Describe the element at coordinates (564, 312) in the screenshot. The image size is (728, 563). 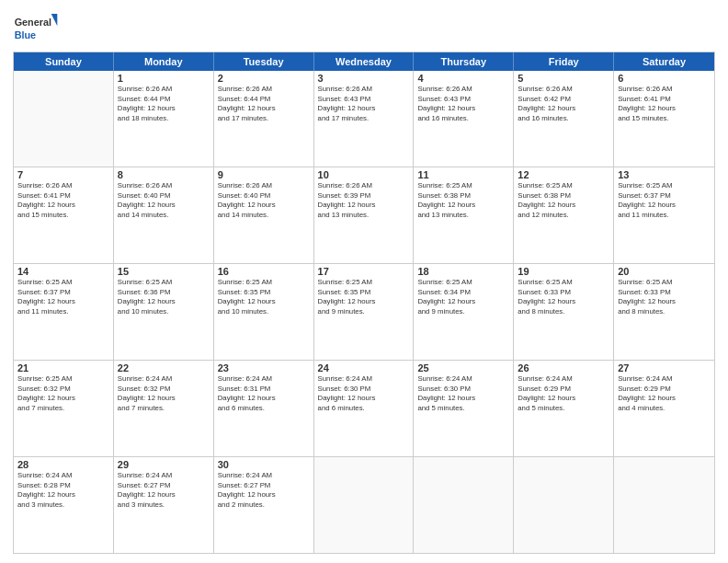
I see `cal-cell-19: 19Sunrise: 6:25 AM Sunset: 6:33 PM Dayli…` at that location.